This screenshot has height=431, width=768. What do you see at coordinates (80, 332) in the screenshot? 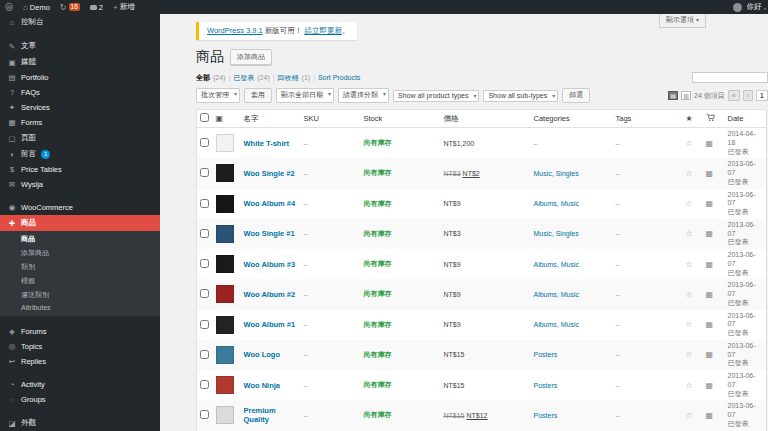
I see `sidebar-item-forums: ◈Forums` at bounding box center [80, 332].